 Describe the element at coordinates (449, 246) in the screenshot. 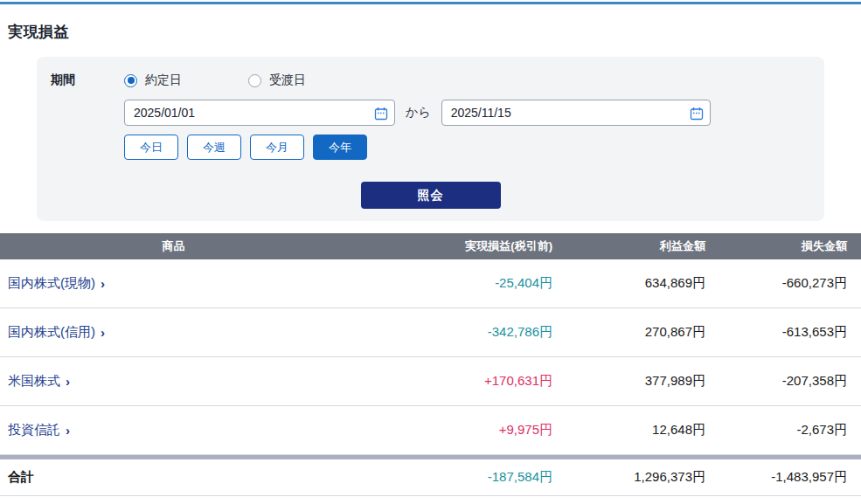

I see `header-realized-pl: 実現損益(税引前)` at that location.